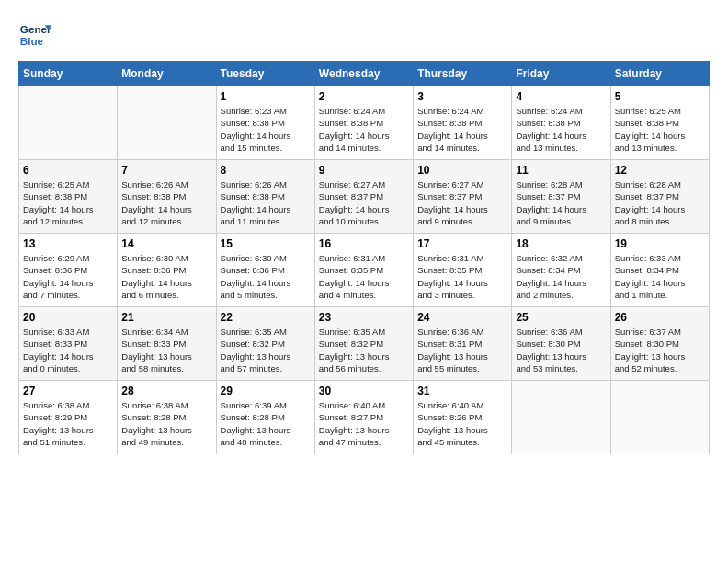 The image size is (728, 563). Describe the element at coordinates (462, 391) in the screenshot. I see `day-number: 31` at that location.